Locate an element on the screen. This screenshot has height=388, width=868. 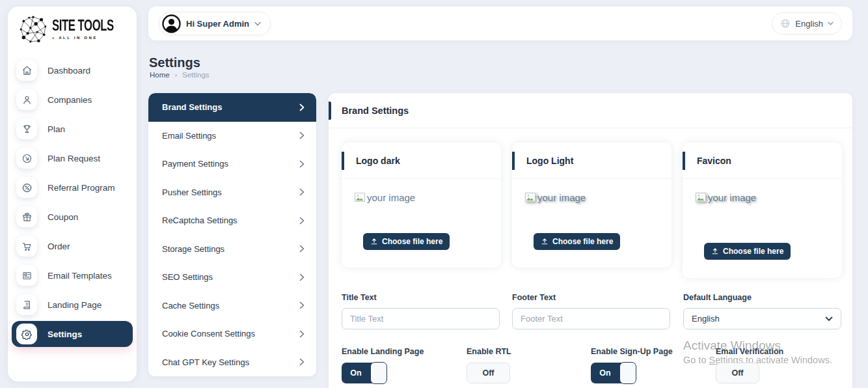
document-icon is located at coordinates (27, 305).